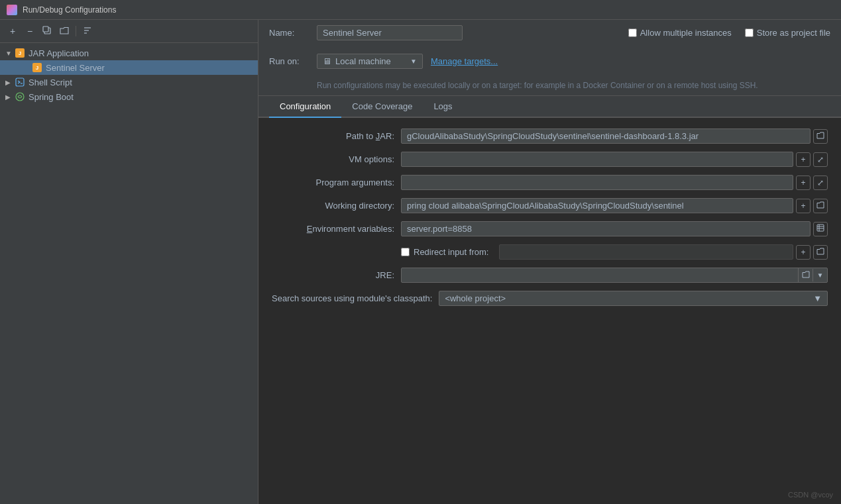 The width and height of the screenshot is (841, 504). I want to click on copy-icon, so click(47, 32).